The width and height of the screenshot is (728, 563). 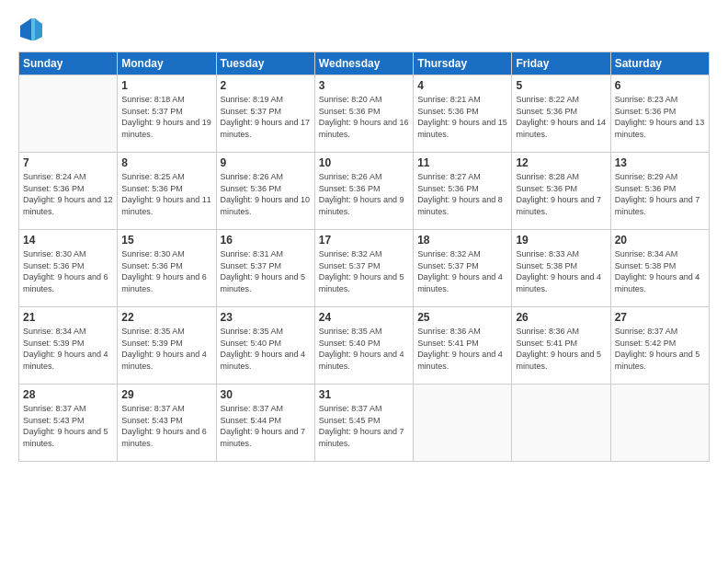 I want to click on day-info: Sunrise: 8:34 AMSunset: 5:39 PMDaylight:…, so click(x=68, y=349).